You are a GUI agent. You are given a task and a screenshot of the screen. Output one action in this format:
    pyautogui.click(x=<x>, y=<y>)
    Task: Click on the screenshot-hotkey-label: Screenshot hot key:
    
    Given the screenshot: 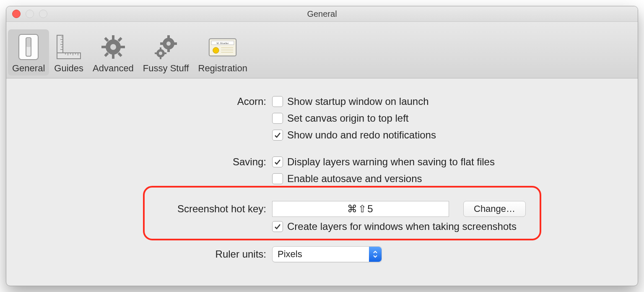 What is the action you would take?
    pyautogui.click(x=148, y=209)
    